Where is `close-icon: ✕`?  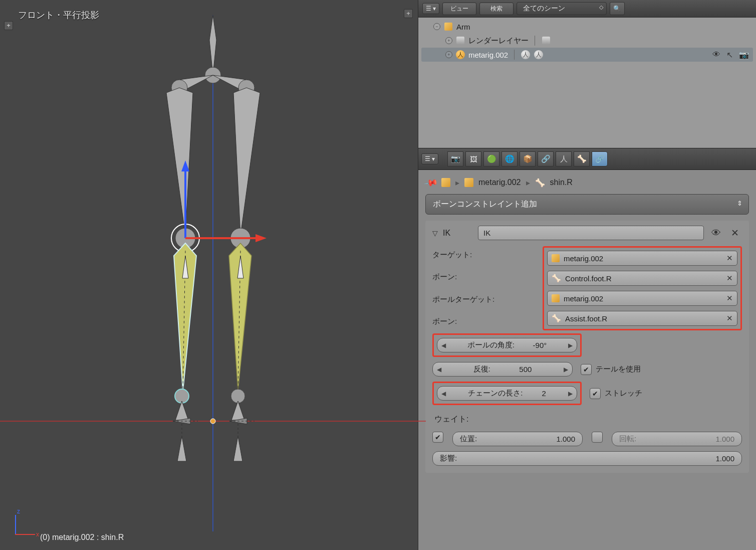
close-icon: ✕ is located at coordinates (735, 233).